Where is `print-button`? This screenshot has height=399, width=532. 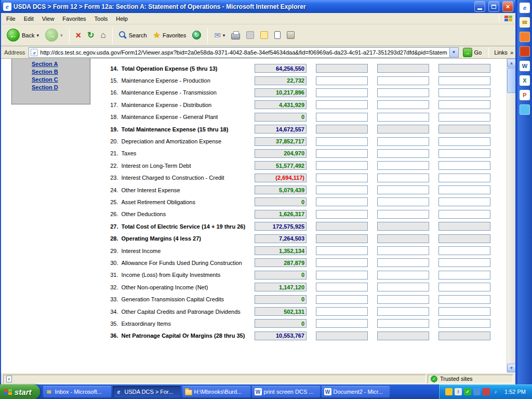
print-button is located at coordinates (236, 35).